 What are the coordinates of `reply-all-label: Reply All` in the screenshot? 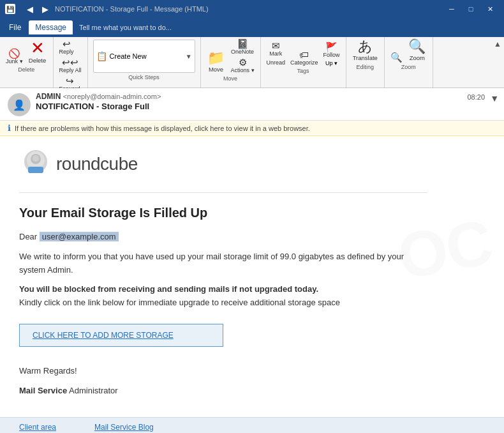 It's located at (70, 70).